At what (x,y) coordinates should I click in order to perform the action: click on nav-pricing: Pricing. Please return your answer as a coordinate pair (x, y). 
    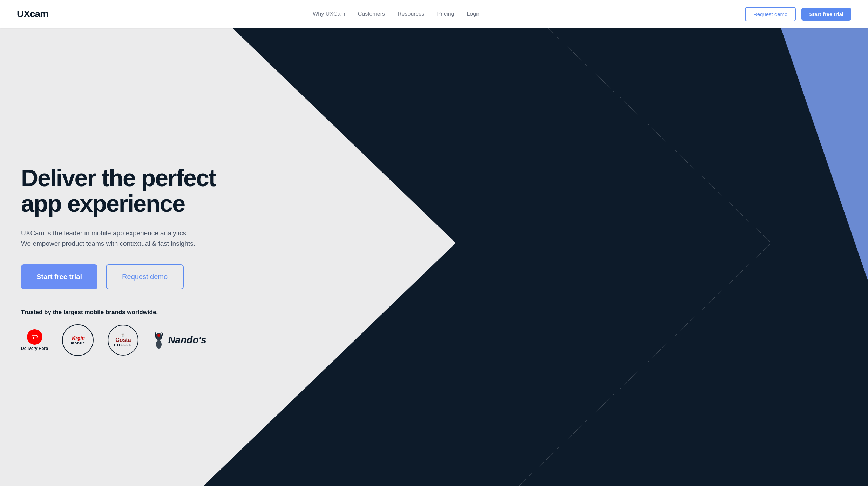
    Looking at the image, I should click on (446, 14).